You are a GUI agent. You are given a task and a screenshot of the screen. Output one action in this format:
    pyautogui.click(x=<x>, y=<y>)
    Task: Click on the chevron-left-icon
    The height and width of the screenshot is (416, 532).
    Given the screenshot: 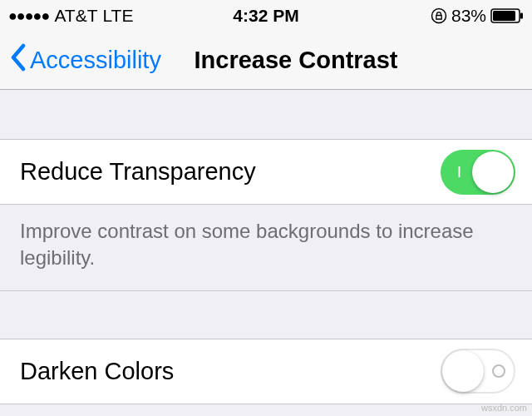 What is the action you would take?
    pyautogui.click(x=18, y=60)
    